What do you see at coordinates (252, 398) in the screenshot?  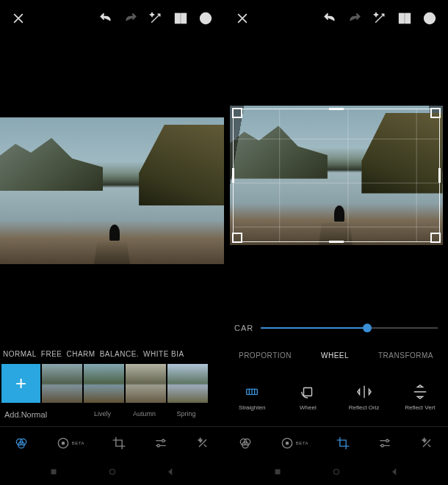 I see `tool-straighten: Straighten` at bounding box center [252, 398].